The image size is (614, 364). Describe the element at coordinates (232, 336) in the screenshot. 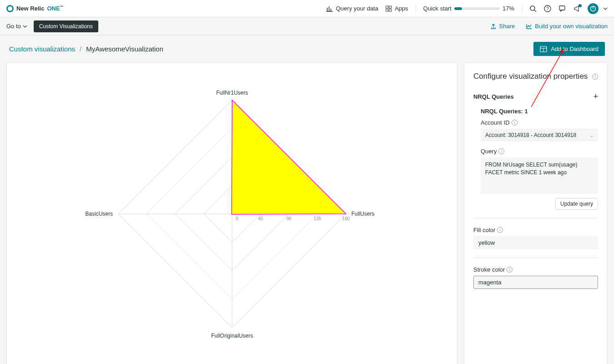

I see `axis-label: FullOriginalUsers` at that location.